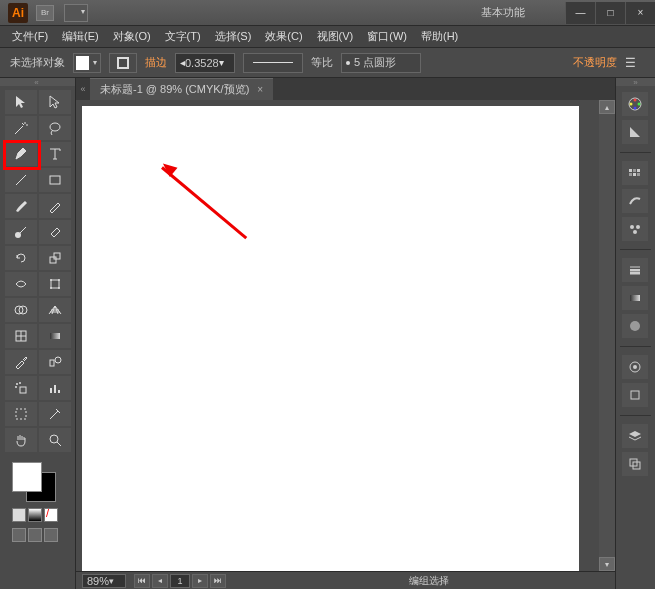 This screenshot has height=589, width=655. Describe the element at coordinates (55, 232) in the screenshot. I see `eraser-tool` at that location.